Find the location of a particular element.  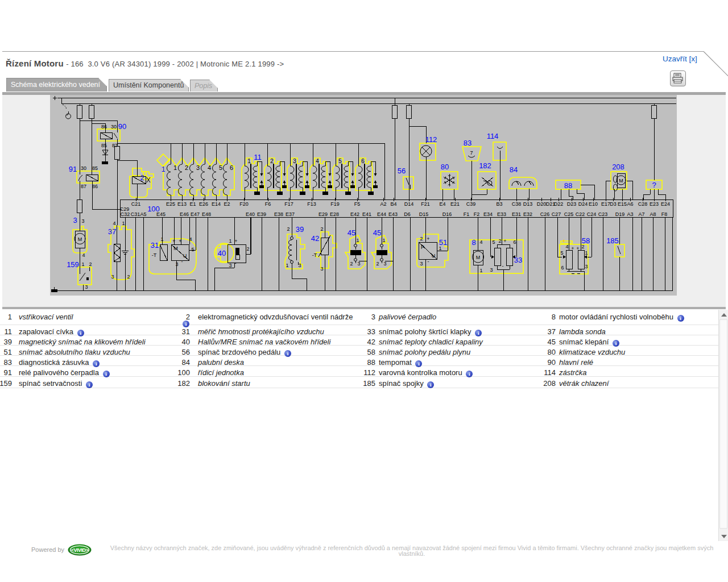

svg-text: E47 is located at coordinates (195, 214).